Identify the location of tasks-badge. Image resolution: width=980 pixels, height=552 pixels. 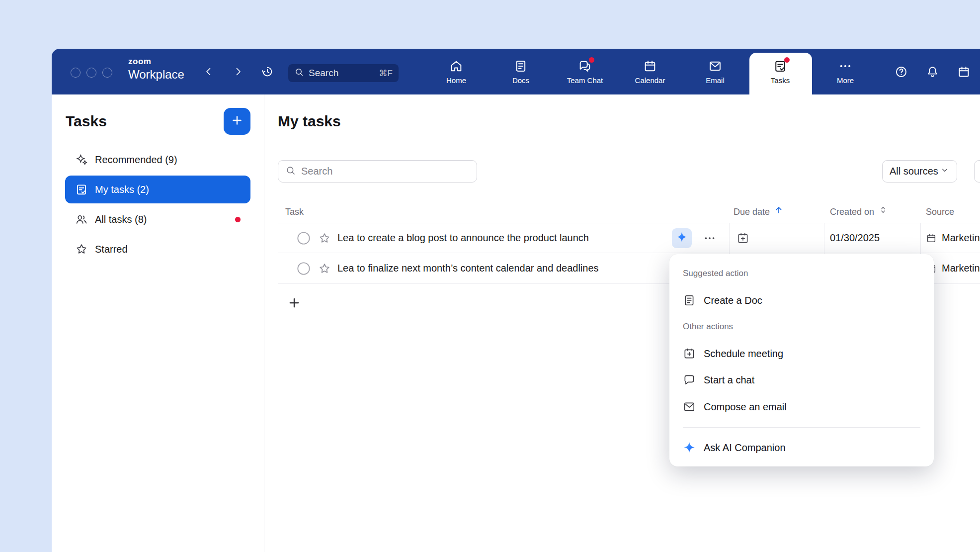
(787, 60).